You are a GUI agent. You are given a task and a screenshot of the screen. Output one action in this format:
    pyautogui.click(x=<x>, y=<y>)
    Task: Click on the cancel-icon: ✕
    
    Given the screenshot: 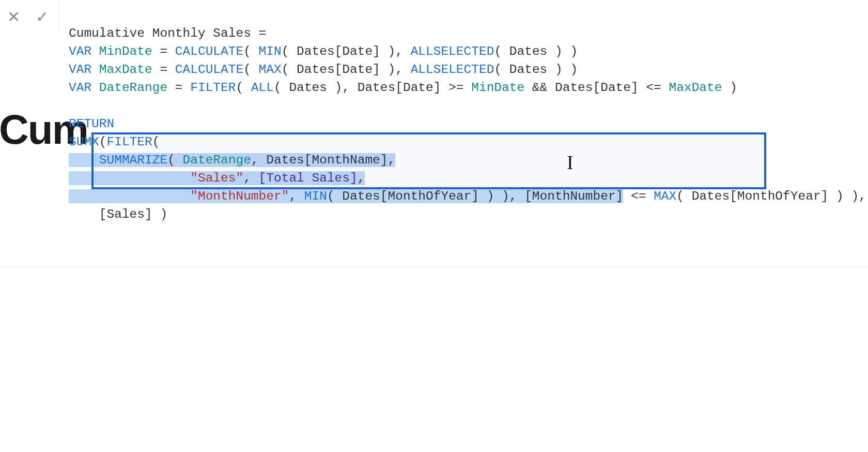 What is the action you would take?
    pyautogui.click(x=13, y=17)
    